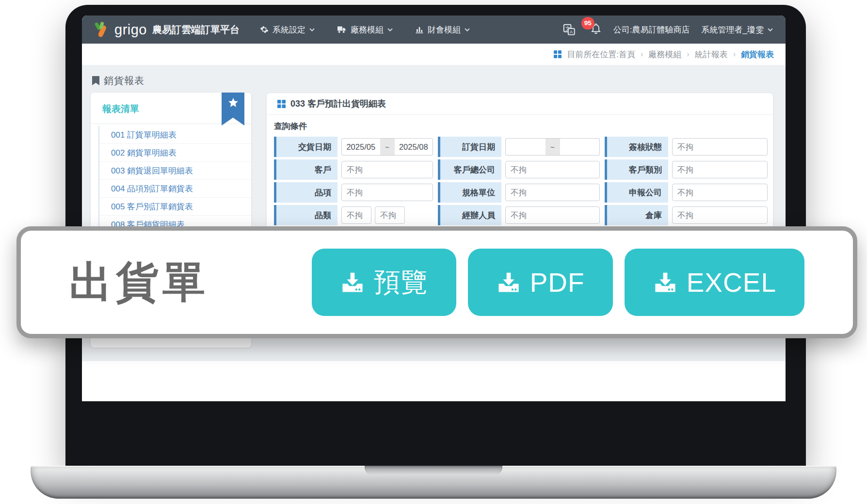 Image resolution: width=867 pixels, height=504 pixels. What do you see at coordinates (305, 215) in the screenshot?
I see `field-label: 品類` at bounding box center [305, 215].